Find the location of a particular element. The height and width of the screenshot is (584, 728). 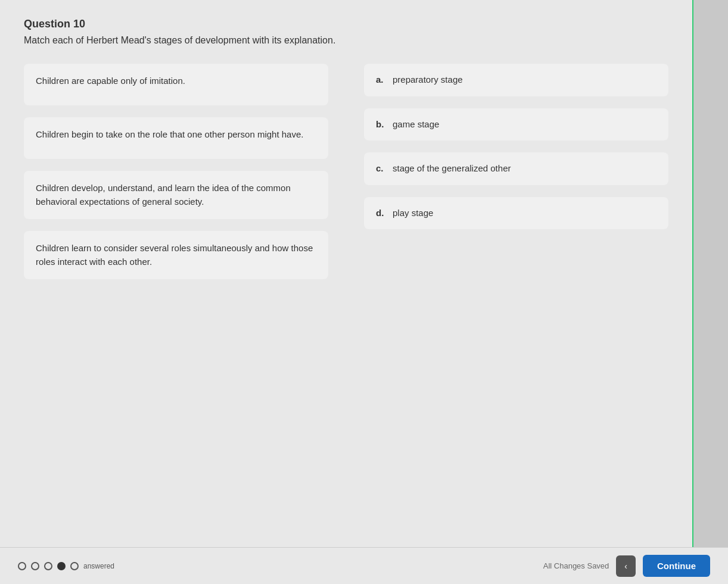

left-item-2: Children begin to take on the role that … is located at coordinates (176, 138).